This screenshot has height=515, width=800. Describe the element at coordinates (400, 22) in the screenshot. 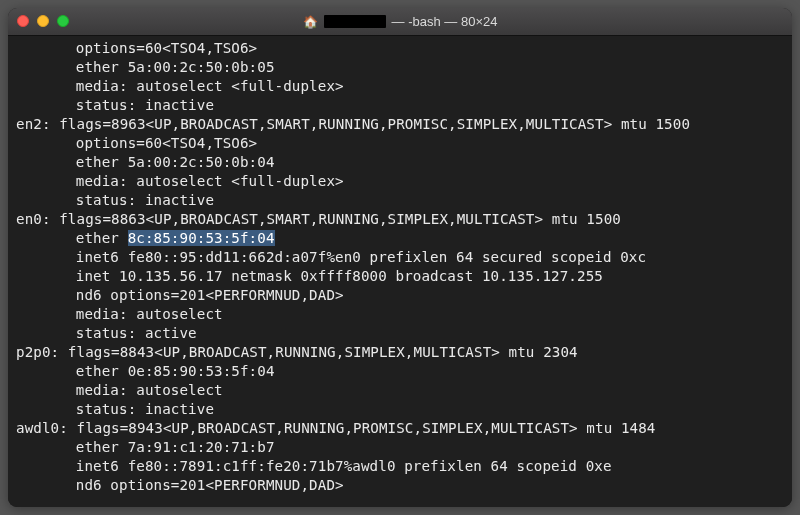

I see `title-bar: 🏠 — -bash — 80×24` at that location.